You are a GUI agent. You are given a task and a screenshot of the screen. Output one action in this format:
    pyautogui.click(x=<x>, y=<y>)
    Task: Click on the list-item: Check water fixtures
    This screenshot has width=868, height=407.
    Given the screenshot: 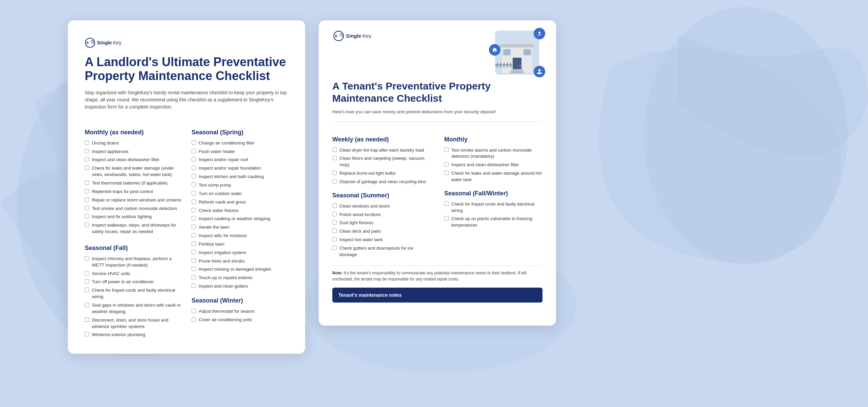 What is the action you would take?
    pyautogui.click(x=240, y=211)
    